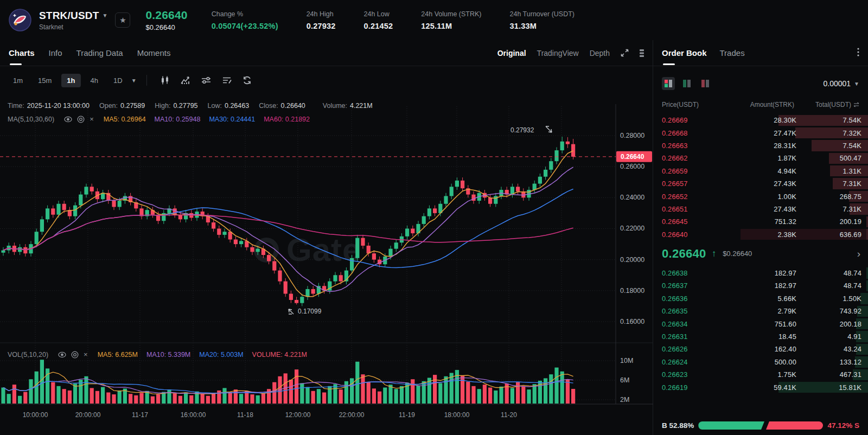 The height and width of the screenshot is (435, 868). I want to click on candle-style-icon, so click(165, 80).